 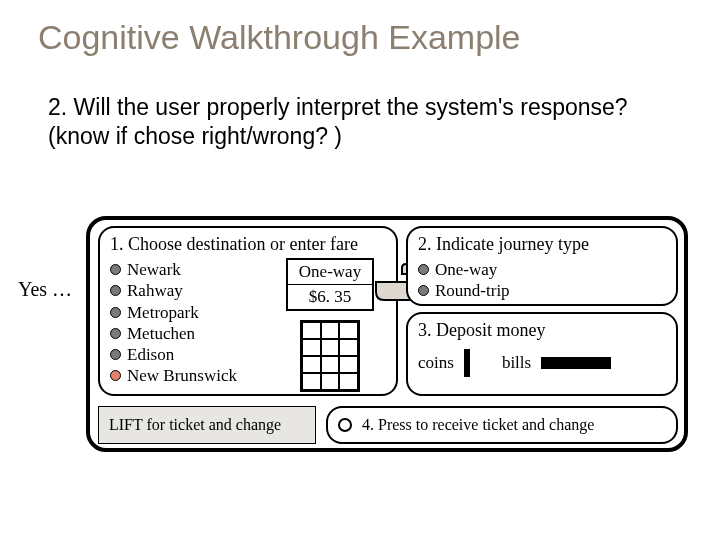 What do you see at coordinates (467, 363) in the screenshot?
I see `coin-slot-icon` at bounding box center [467, 363].